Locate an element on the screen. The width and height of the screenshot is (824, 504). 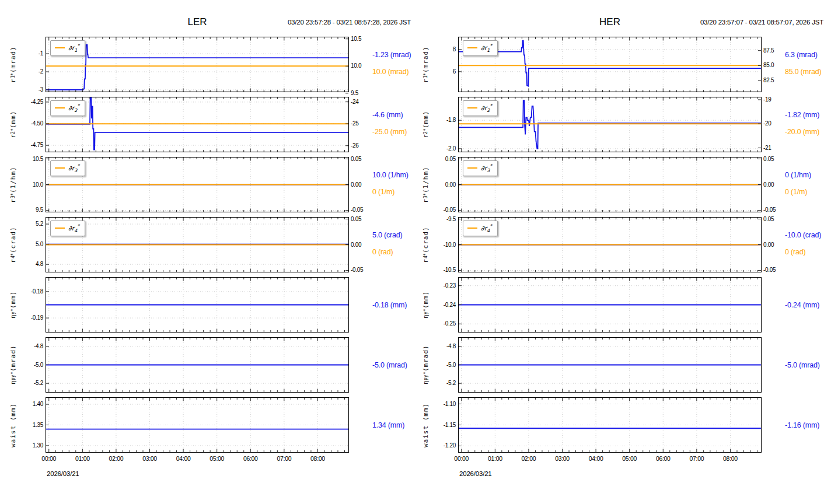
legend-orange-line-sample-LER-r3 is located at coordinates (60, 168).